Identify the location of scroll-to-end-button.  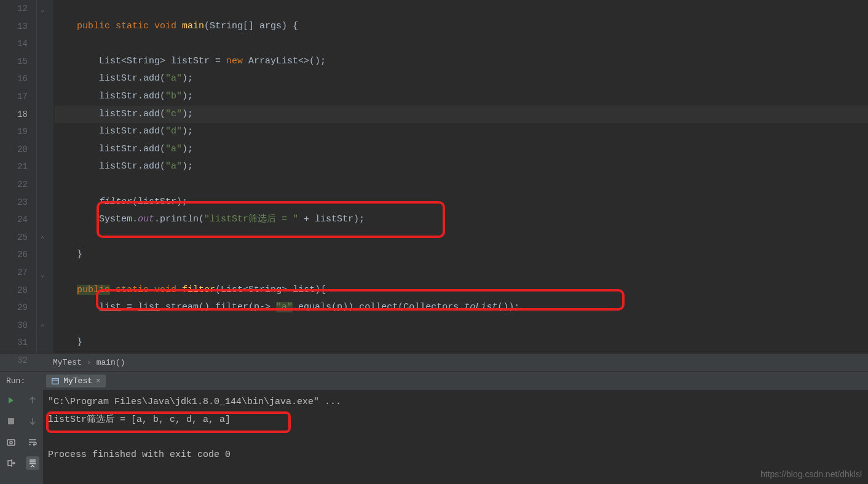
(33, 463).